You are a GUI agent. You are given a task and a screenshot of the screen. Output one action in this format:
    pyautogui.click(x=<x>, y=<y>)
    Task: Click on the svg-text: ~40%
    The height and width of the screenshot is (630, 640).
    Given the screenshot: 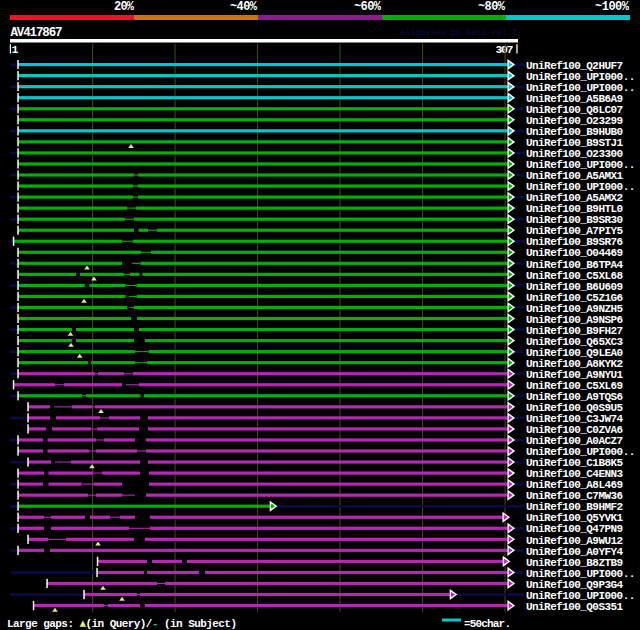 What is the action you would take?
    pyautogui.click(x=244, y=7)
    